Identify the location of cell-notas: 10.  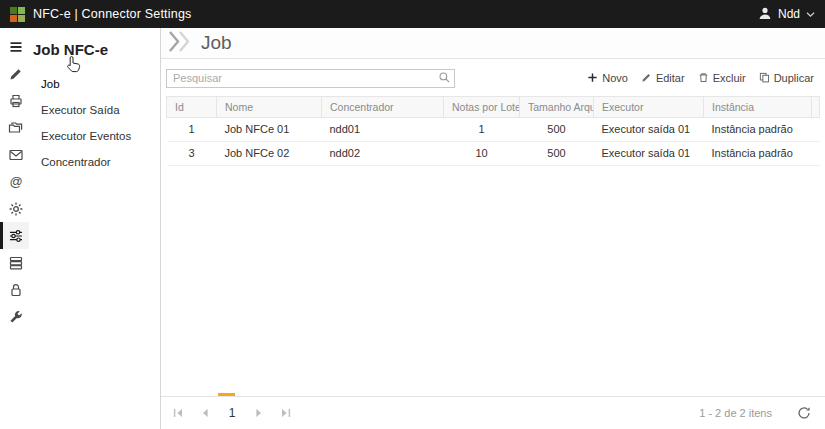
(482, 153).